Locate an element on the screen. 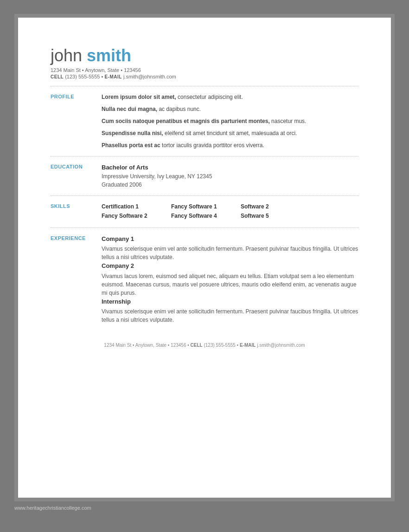  education-content: Bachelor of Arts Impressive University, … is located at coordinates (230, 176).